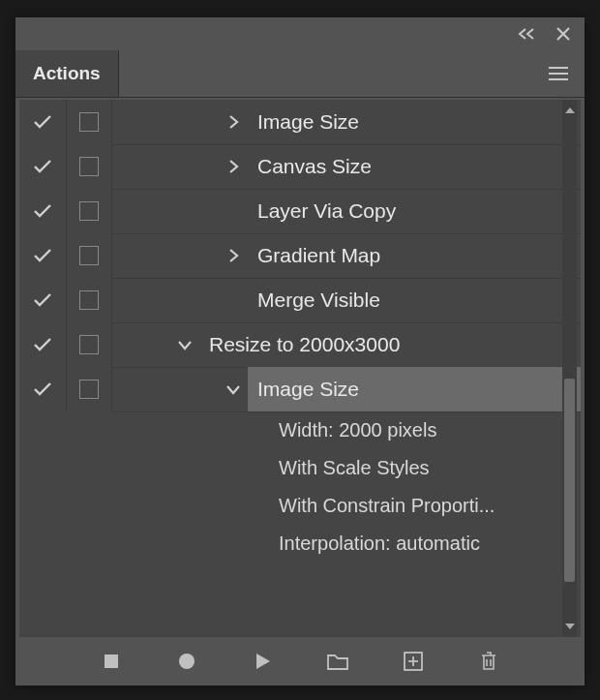 The image size is (600, 700). Describe the element at coordinates (569, 110) in the screenshot. I see `scroll-up-icon` at that location.